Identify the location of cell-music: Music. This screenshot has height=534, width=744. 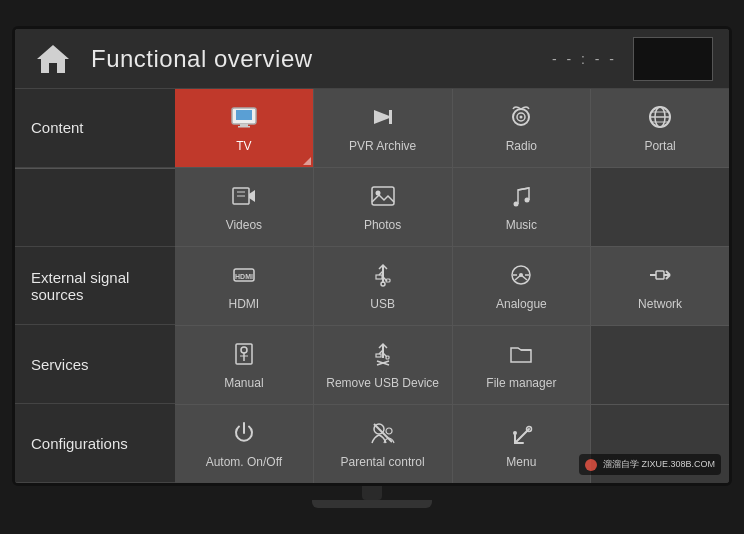
(522, 207).